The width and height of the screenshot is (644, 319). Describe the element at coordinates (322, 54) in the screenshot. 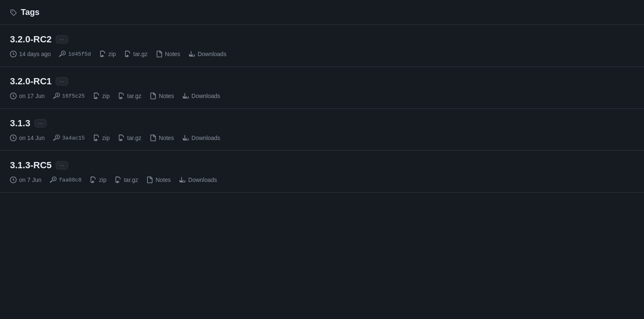

I see `release-meta: 14 days ago 1d45f5d zip tar.gz Notes Dow…` at that location.